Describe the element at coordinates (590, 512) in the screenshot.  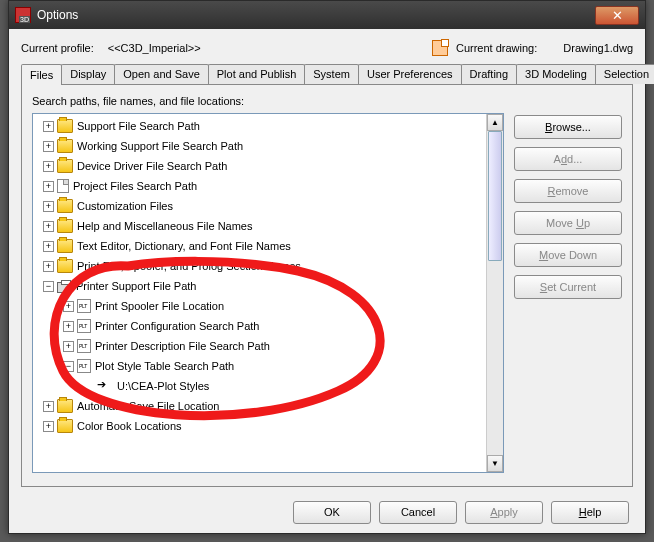
I see `help-button: Help` at that location.